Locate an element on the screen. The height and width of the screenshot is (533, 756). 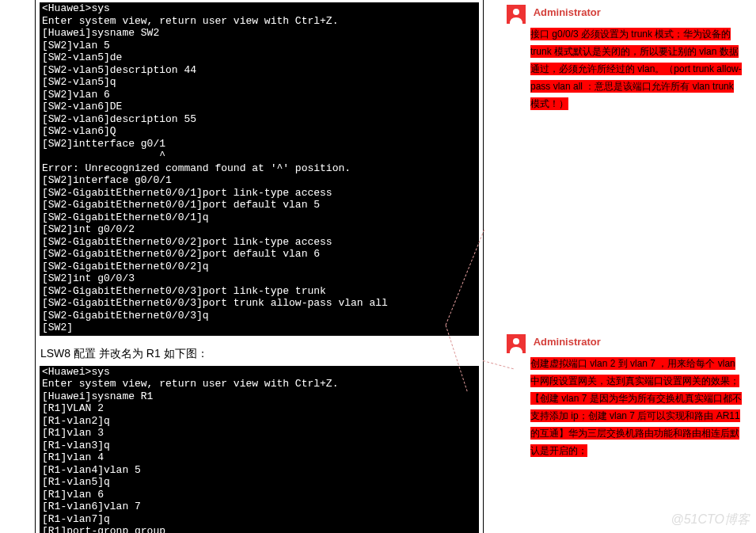
comment-item: Administrator 接口 g0/0/3 必须设置为 trunk 模式；华… is located at coordinates (625, 59).